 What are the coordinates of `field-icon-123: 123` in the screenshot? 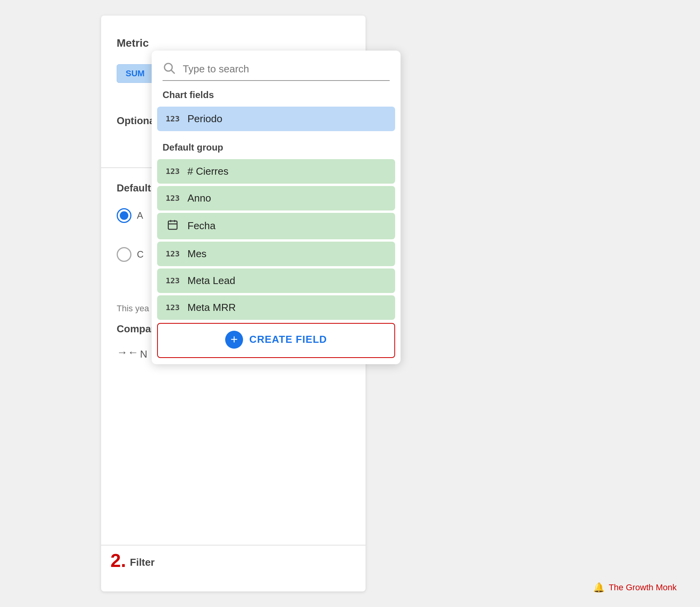 It's located at (173, 119).